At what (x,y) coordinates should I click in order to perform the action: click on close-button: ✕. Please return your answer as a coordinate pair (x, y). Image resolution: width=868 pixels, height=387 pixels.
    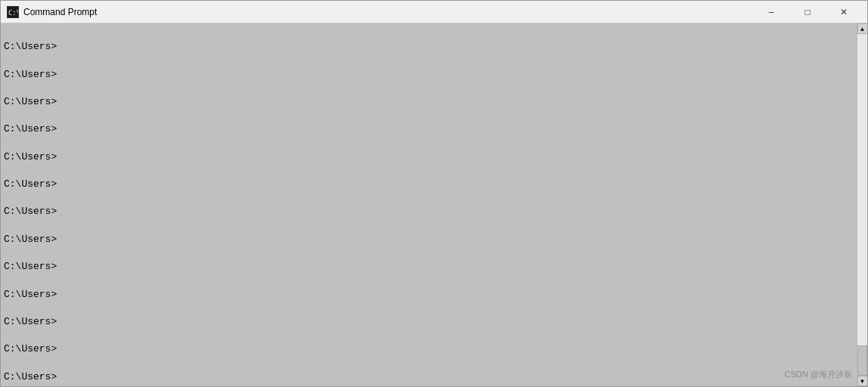
    Looking at the image, I should click on (844, 12).